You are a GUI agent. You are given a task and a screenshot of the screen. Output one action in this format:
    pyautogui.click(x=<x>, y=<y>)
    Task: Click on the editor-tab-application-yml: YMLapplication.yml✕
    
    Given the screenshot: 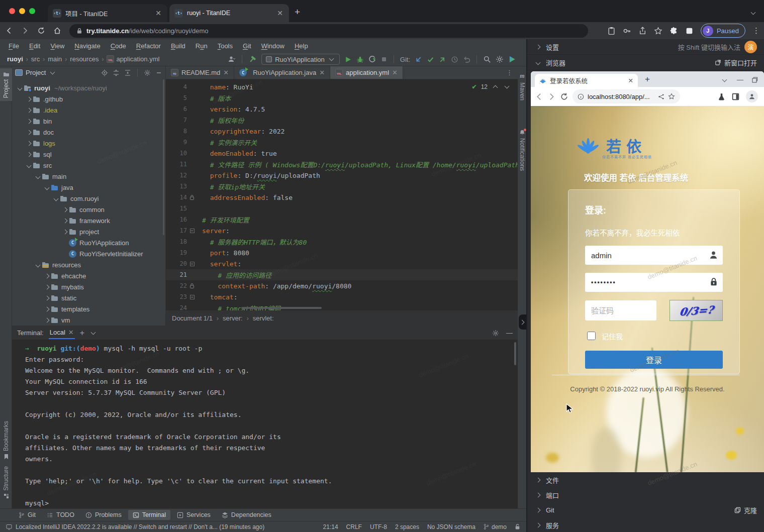 What is the action you would take?
    pyautogui.click(x=367, y=72)
    